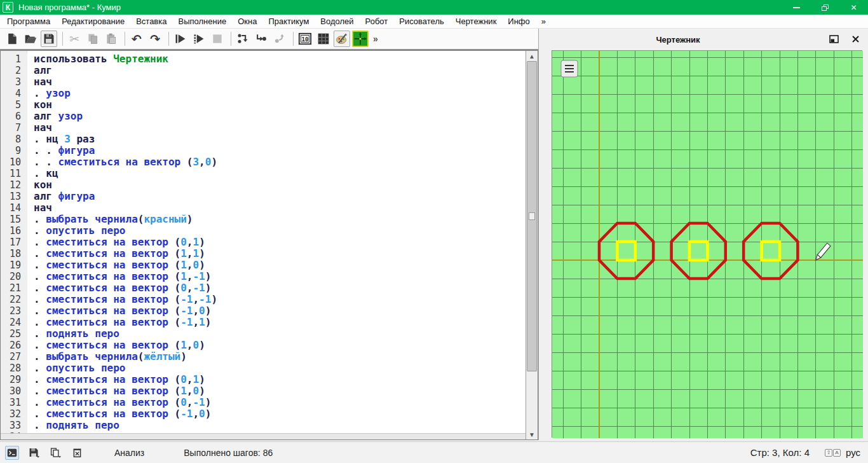 Image resolution: width=868 pixels, height=463 pixels. Describe the element at coordinates (56, 453) in the screenshot. I see `copy-result-icon` at that location.